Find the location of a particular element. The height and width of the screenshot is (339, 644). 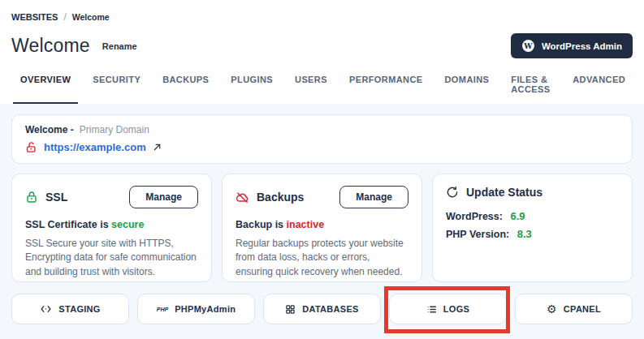

logs-label: LOGS is located at coordinates (456, 309).